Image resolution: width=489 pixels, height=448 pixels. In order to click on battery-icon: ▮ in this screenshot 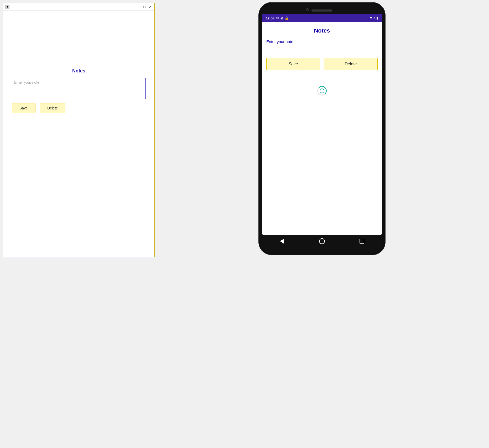, I will do `click(377, 18)`.